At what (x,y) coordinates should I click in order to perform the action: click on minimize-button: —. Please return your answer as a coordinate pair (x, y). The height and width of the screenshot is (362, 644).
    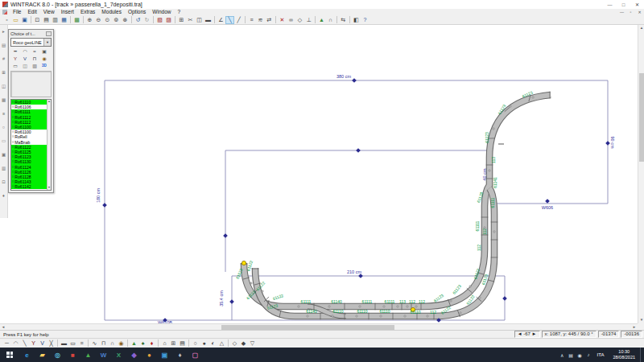
    Looking at the image, I should click on (610, 5).